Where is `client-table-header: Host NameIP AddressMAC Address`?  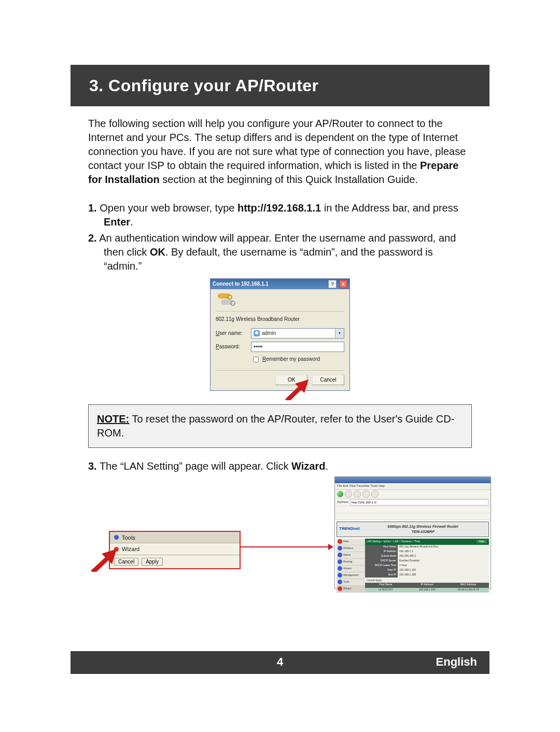 client-table-header: Host NameIP AddressMAC Address is located at coordinates (427, 585).